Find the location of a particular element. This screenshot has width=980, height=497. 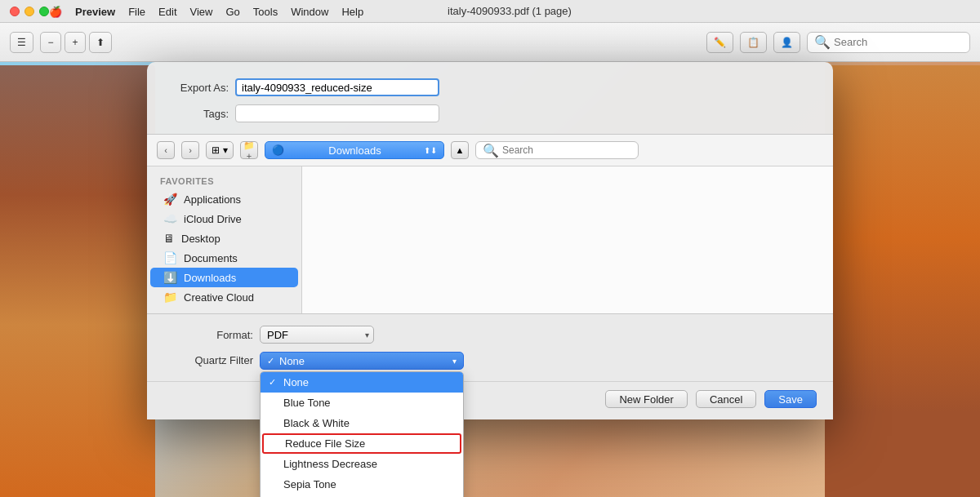

browser-search-icon: 🔍 is located at coordinates (491, 150).